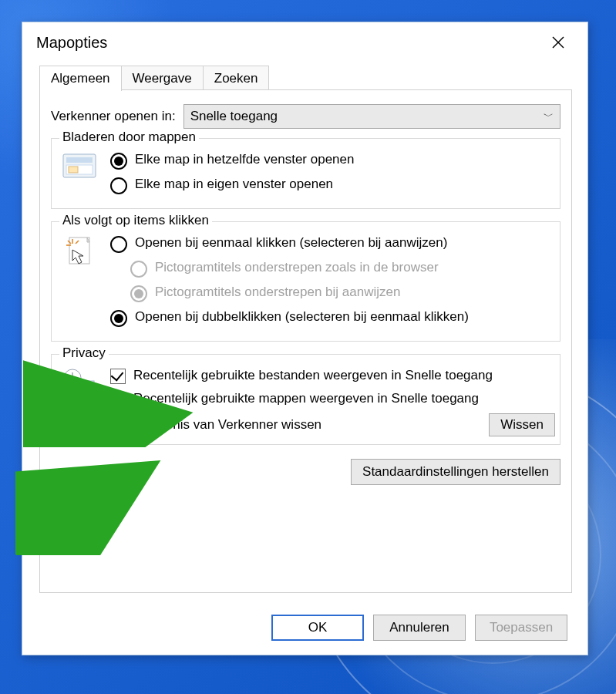  Describe the element at coordinates (522, 425) in the screenshot. I see `clear-history-button: Wissen` at that location.